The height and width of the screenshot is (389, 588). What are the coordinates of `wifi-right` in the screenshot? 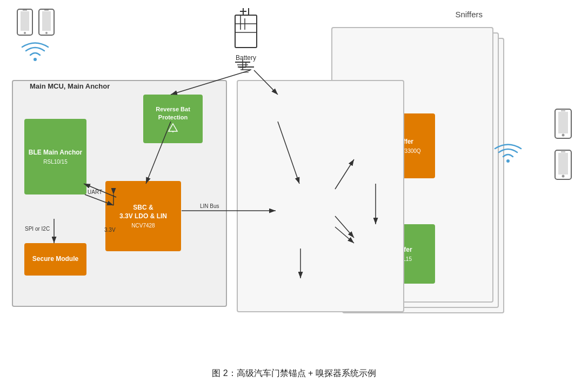 It's located at (508, 153).